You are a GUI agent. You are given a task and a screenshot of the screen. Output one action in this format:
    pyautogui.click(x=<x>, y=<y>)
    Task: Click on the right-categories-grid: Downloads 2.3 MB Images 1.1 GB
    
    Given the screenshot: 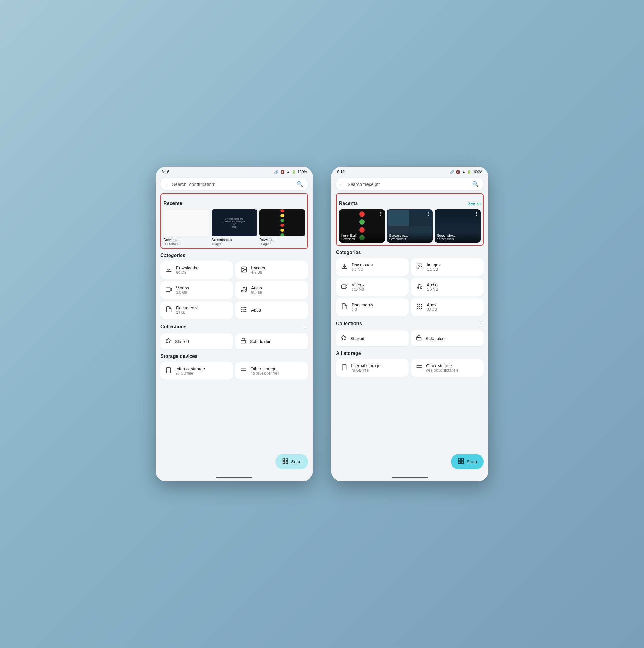 What is the action you would take?
    pyautogui.click(x=410, y=287)
    